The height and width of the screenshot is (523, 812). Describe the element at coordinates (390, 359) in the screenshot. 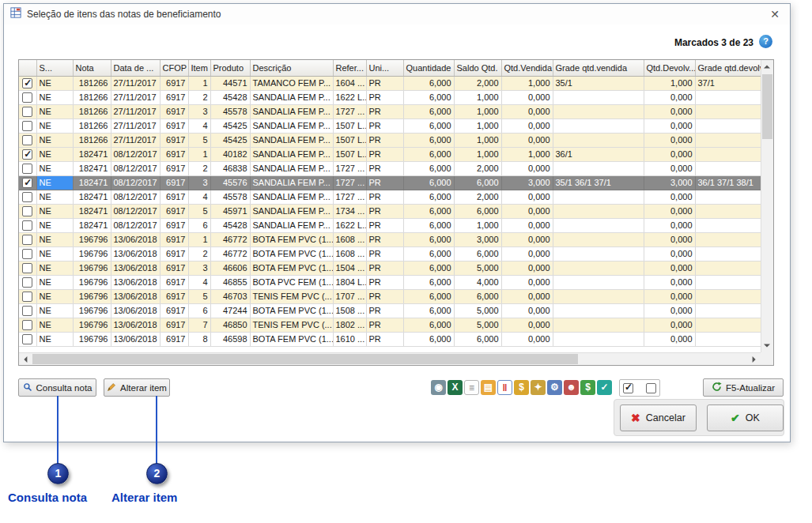

I see `horizontal-scrollbar` at that location.